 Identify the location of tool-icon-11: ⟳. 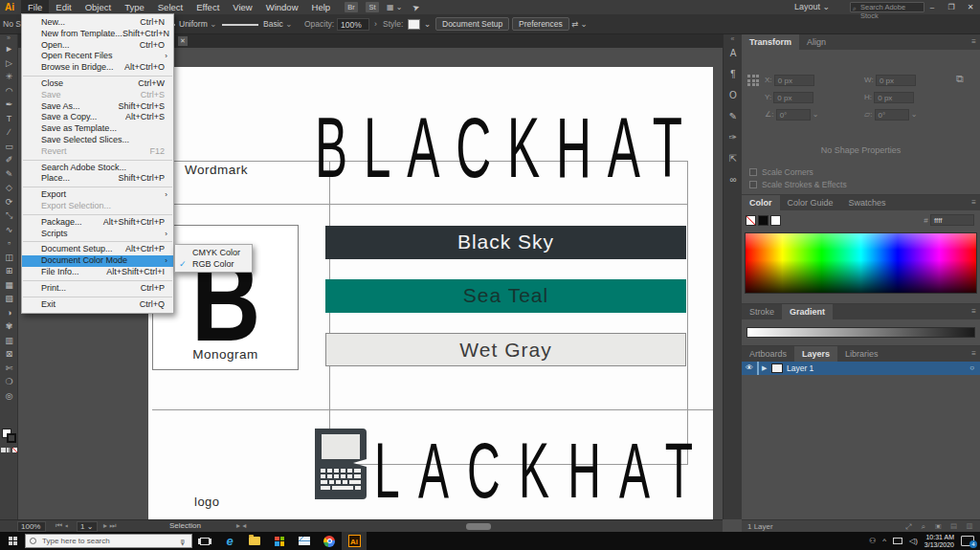
(10, 203).